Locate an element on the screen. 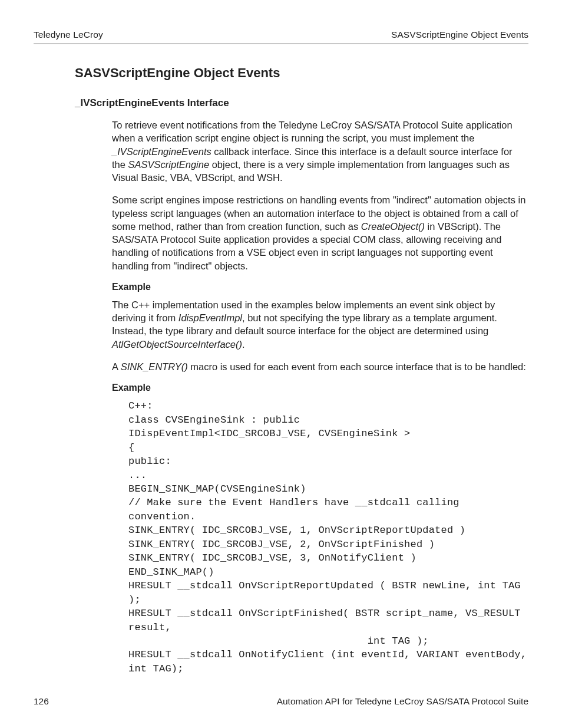 This screenshot has height=728, width=562. p1-ital-1: _IVScriptEngineEvents is located at coordinates (161, 151).